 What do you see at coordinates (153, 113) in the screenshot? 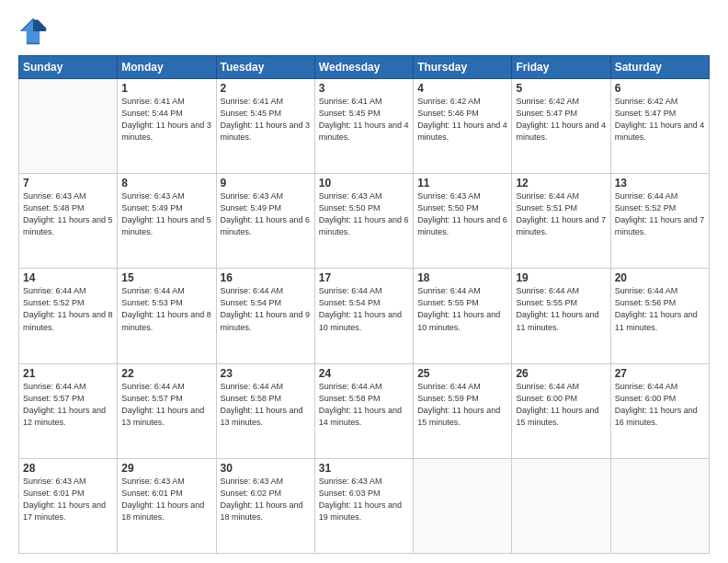
I see `sunset: Sunset: 5:44 PM` at bounding box center [153, 113].